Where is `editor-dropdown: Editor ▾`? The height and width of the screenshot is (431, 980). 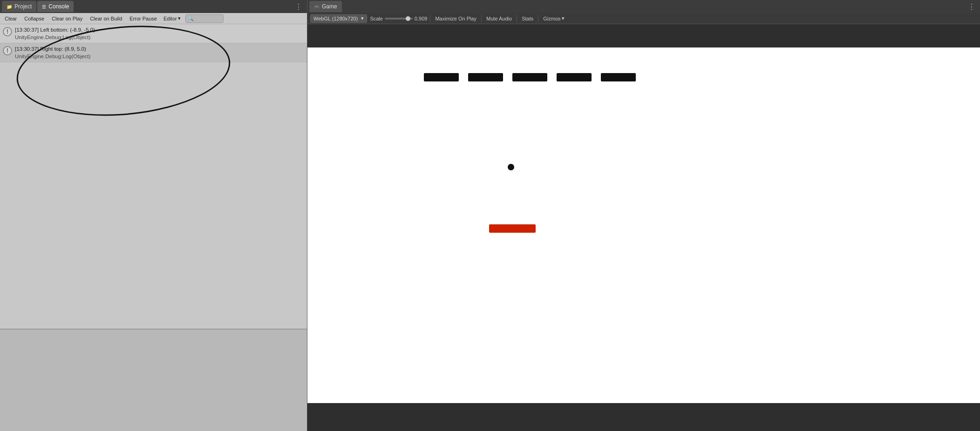 editor-dropdown: Editor ▾ is located at coordinates (172, 19).